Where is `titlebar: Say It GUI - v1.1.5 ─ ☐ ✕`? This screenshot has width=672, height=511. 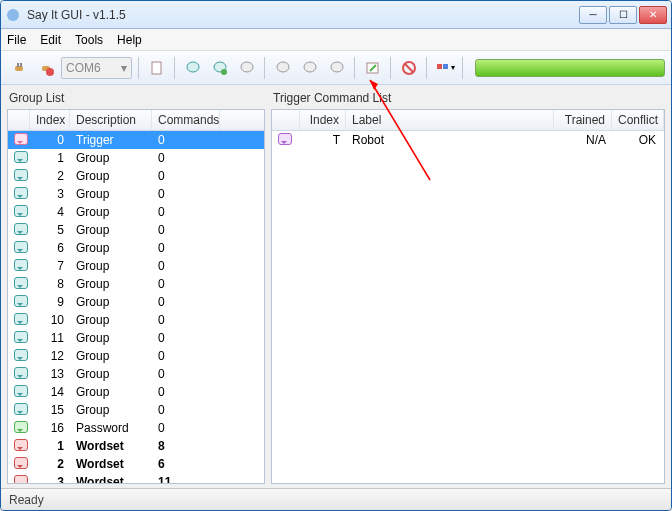
titlebar: Say It GUI - v1.1.5 ─ ☐ ✕ is located at coordinates (336, 15).